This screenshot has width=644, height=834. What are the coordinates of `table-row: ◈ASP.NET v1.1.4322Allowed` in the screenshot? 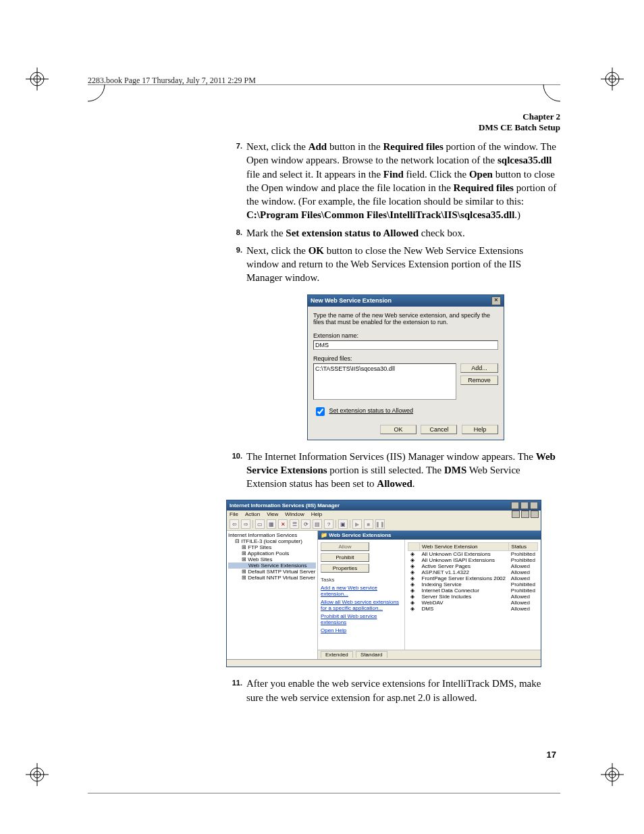 It's located at (473, 573).